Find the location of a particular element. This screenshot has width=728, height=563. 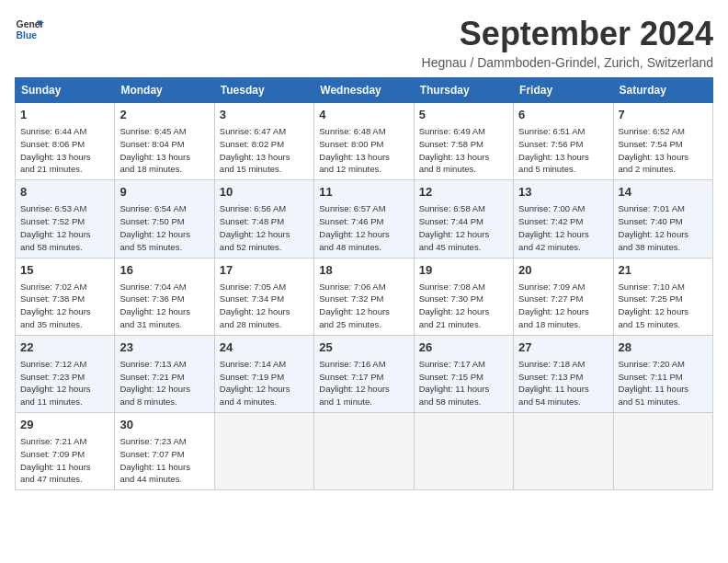

calendar-cell: 13Sunrise: 7:00 AM Sunset: 7:42 PM Dayli… is located at coordinates (563, 219).